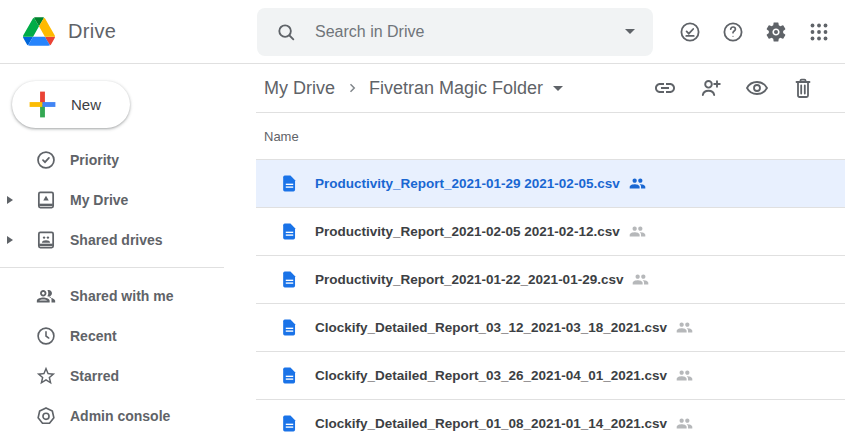 This screenshot has width=845, height=439. Describe the element at coordinates (465, 32) in the screenshot. I see `search-input` at that location.